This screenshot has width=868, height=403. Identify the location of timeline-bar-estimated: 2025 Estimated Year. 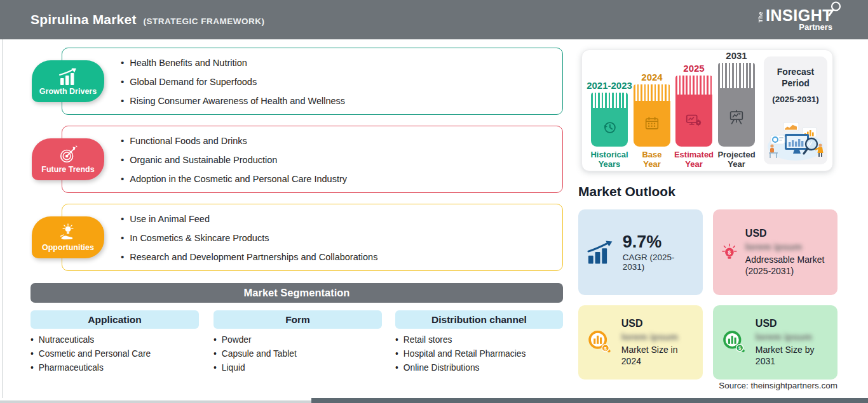
(694, 111).